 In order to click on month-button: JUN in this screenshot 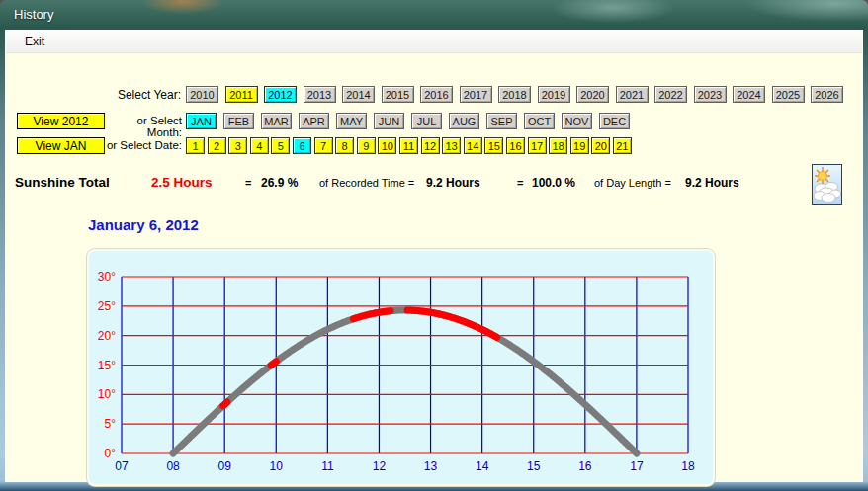, I will do `click(390, 121)`.